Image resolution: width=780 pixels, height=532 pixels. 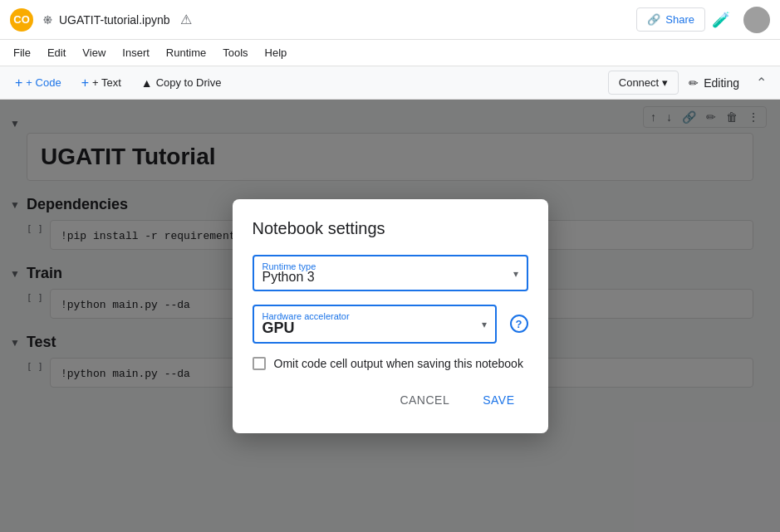 I want to click on colab-logo: CO, so click(x=22, y=20).